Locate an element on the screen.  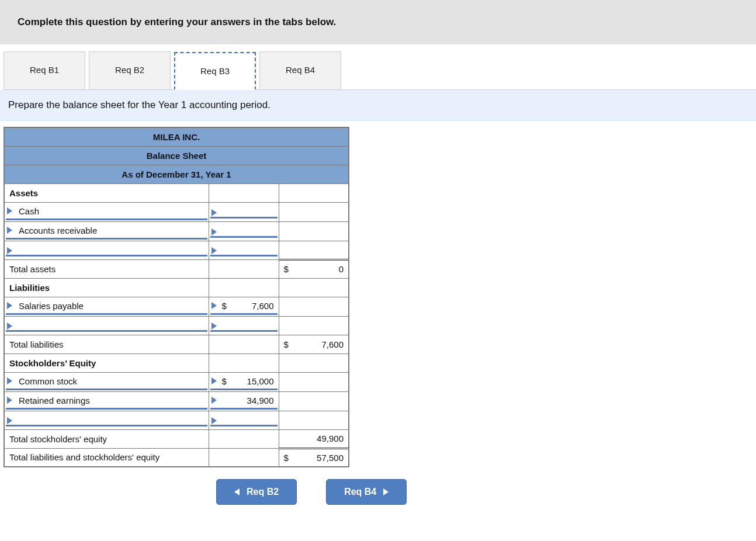
amount-value: 34,900 is located at coordinates (258, 401).